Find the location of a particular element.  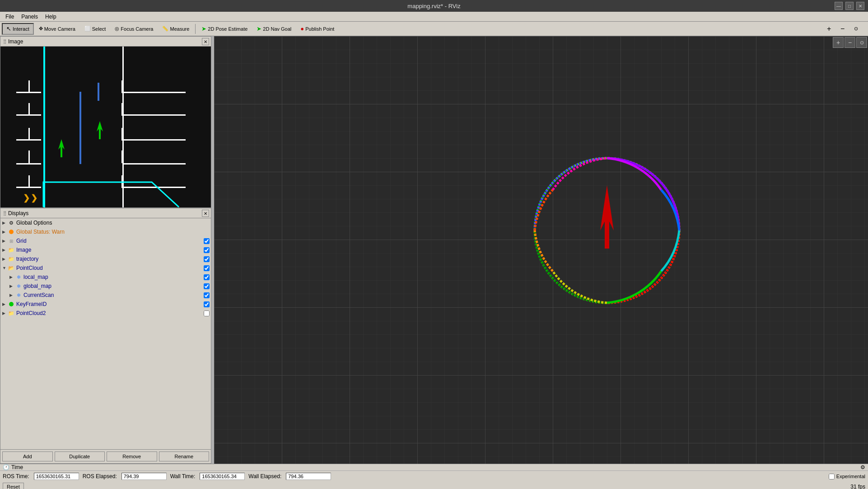

add-display-button: Add is located at coordinates (28, 456).